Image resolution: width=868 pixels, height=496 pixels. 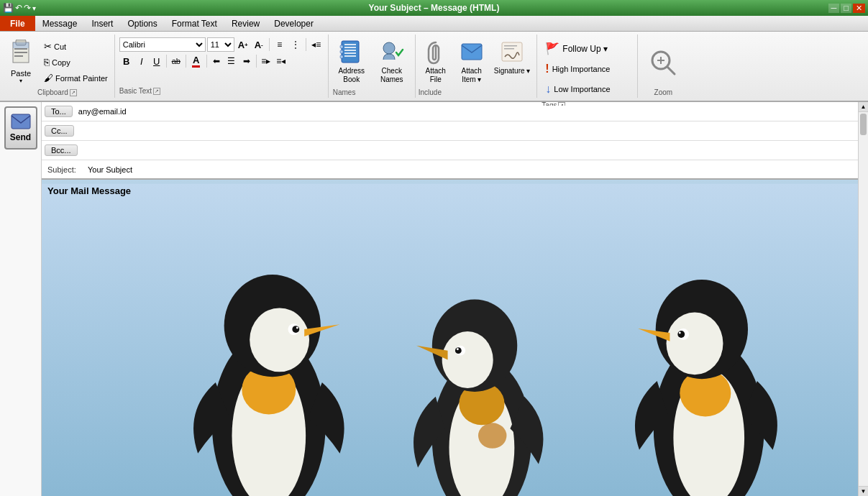 What do you see at coordinates (102, 24) in the screenshot?
I see `insert-tab: Insert` at bounding box center [102, 24].